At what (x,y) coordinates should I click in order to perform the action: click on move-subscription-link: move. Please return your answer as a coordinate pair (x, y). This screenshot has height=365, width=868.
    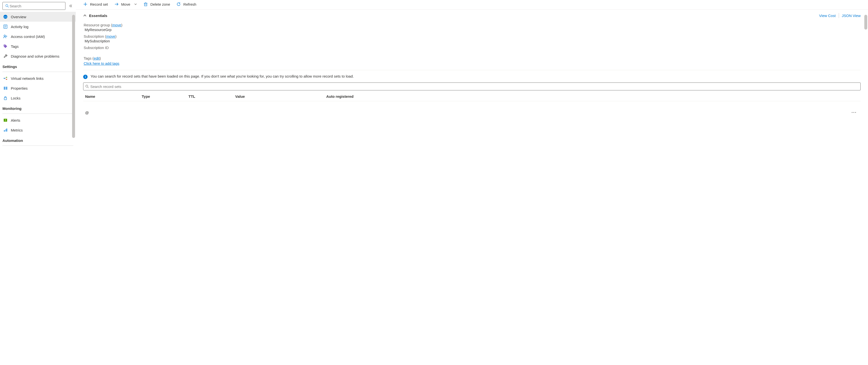
    Looking at the image, I should click on (111, 36).